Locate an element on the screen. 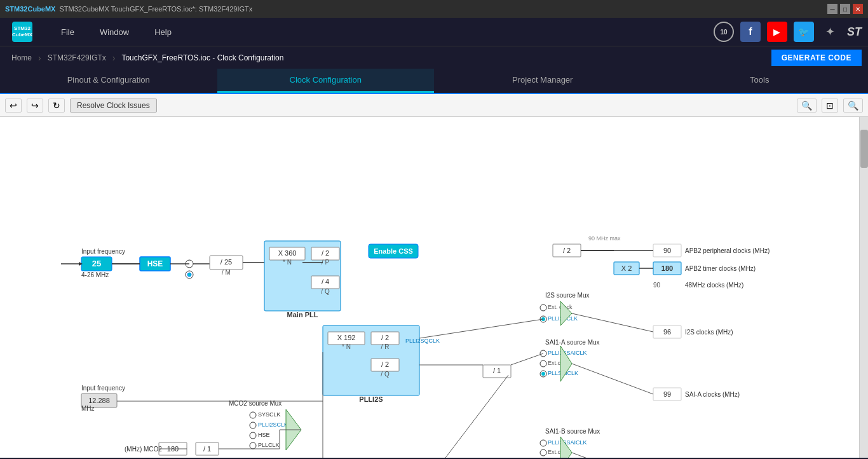 The image size is (868, 459). breadcrumb-home: Home is located at coordinates (22, 58).